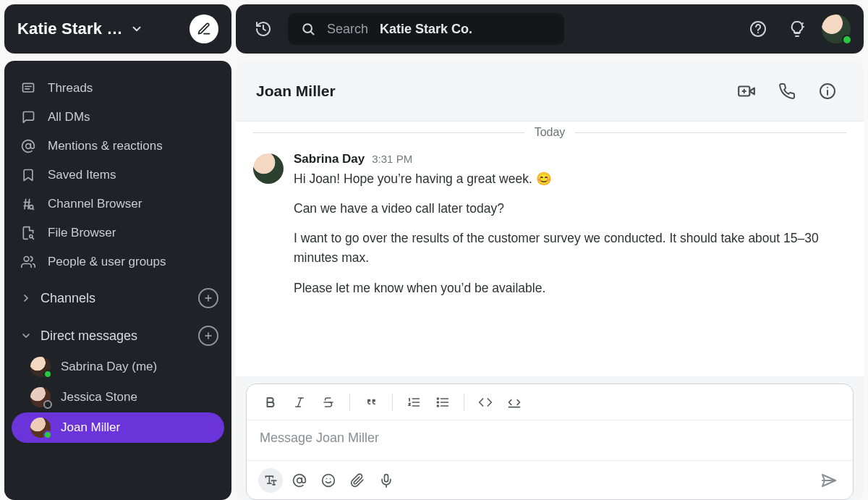 This screenshot has height=500, width=868. I want to click on sidebar-item-label: Threads, so click(70, 88).